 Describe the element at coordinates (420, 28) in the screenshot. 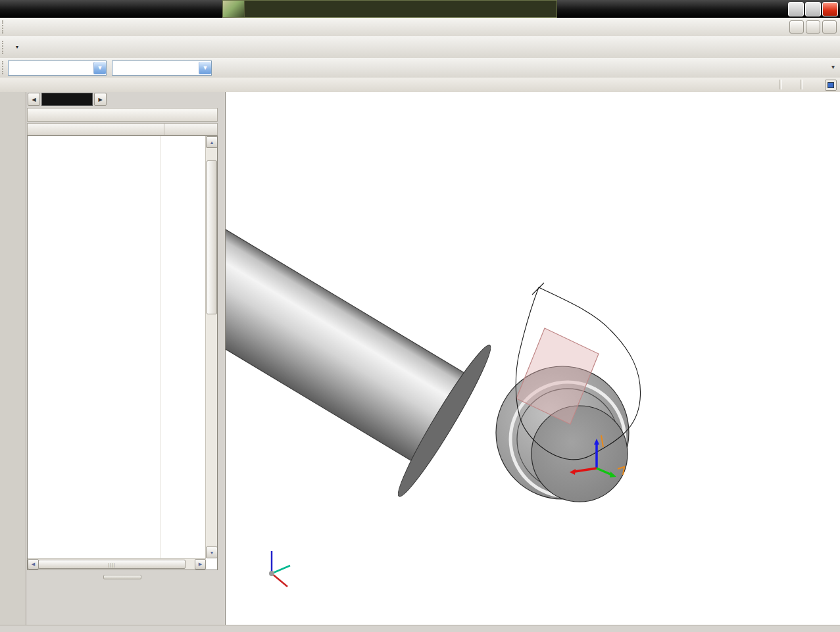

I see `menu-bar` at that location.